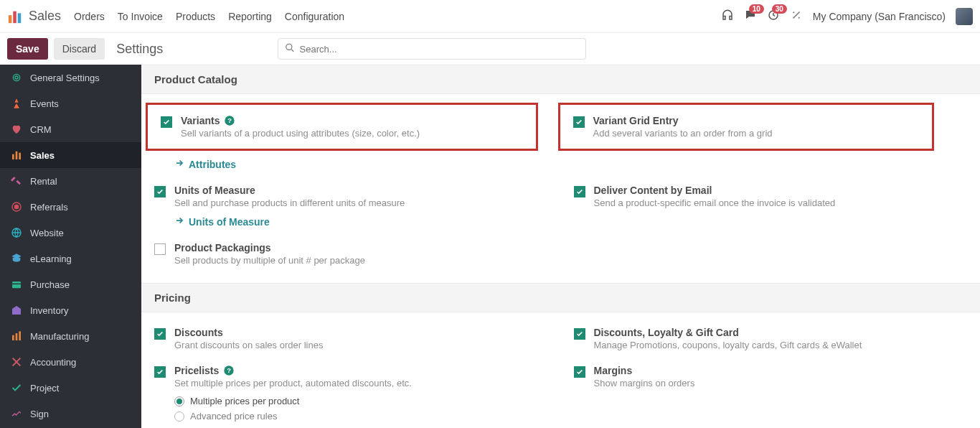 The height and width of the screenshot is (428, 980). What do you see at coordinates (17, 414) in the screenshot?
I see `sign-icon` at bounding box center [17, 414].